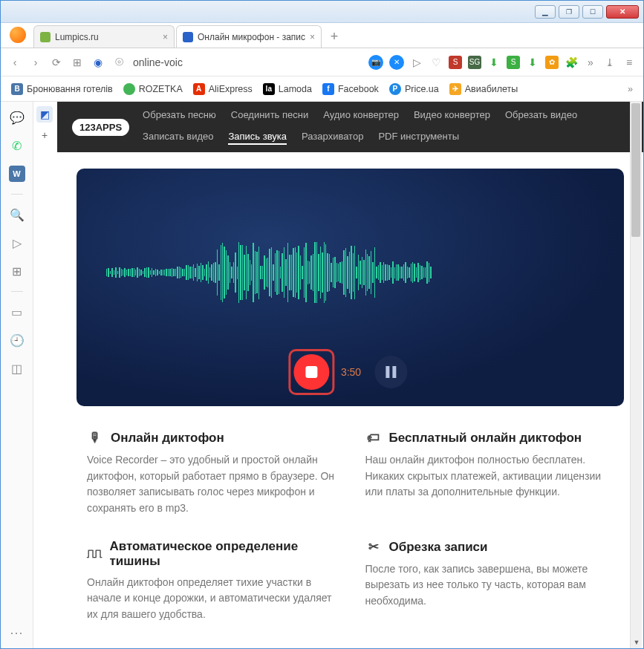 Image resolution: width=644 pixels, height=649 pixels. I want to click on bookmark-icon: A, so click(199, 89).